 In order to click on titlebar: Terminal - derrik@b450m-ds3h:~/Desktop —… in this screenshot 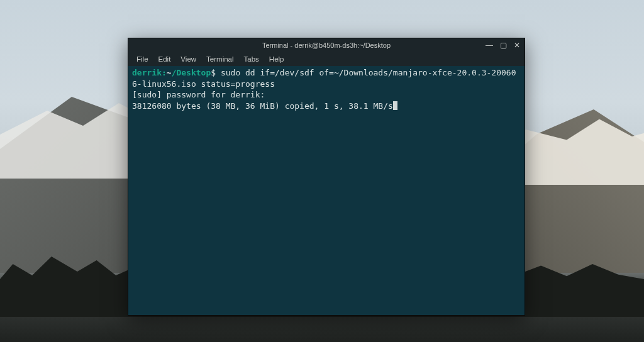, I will do `click(326, 45)`.